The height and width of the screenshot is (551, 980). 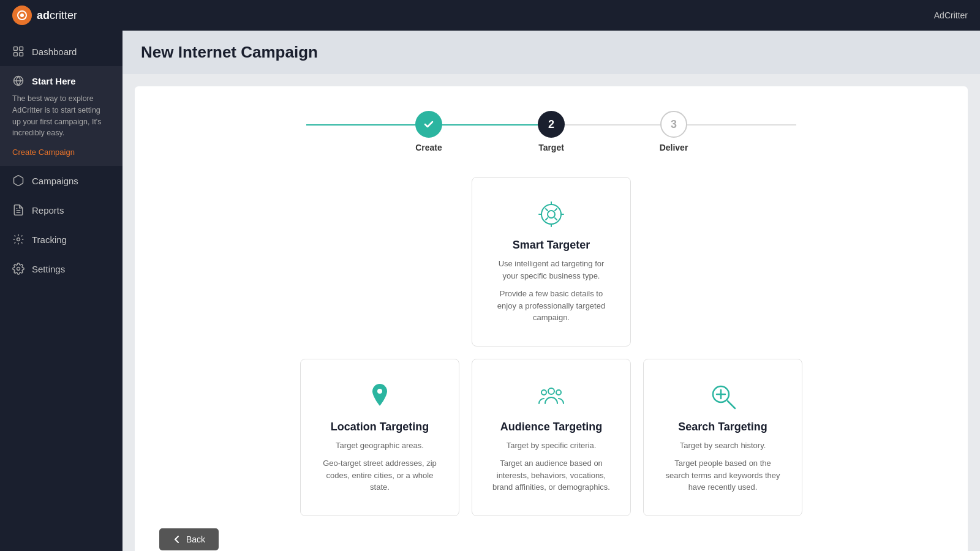 What do you see at coordinates (551, 262) in the screenshot?
I see `top-cards-row: Smart Targeter Use intelligent ad target…` at bounding box center [551, 262].